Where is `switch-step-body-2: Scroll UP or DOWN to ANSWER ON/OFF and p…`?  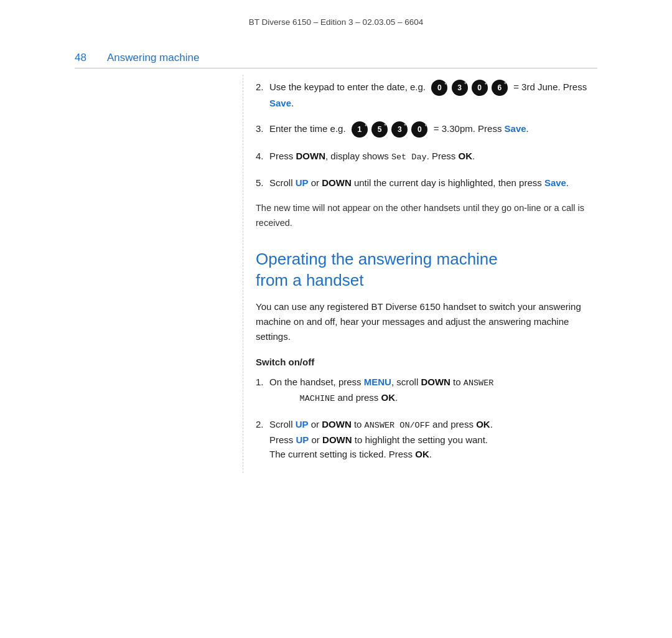 switch-step-body-2: Scroll UP or DOWN to ANSWER ON/OFF and p… is located at coordinates (433, 439).